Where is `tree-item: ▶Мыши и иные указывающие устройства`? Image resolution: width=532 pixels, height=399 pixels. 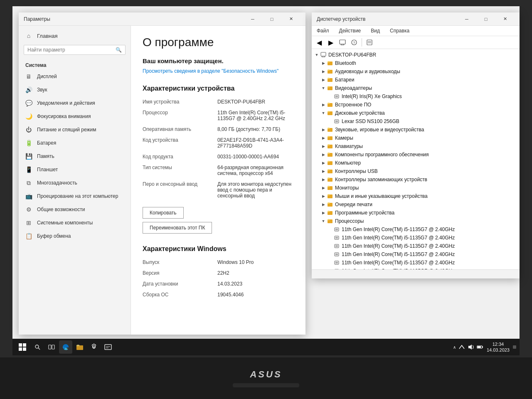 tree-item: ▶Мыши и иные указывающие устройства is located at coordinates (416, 196).